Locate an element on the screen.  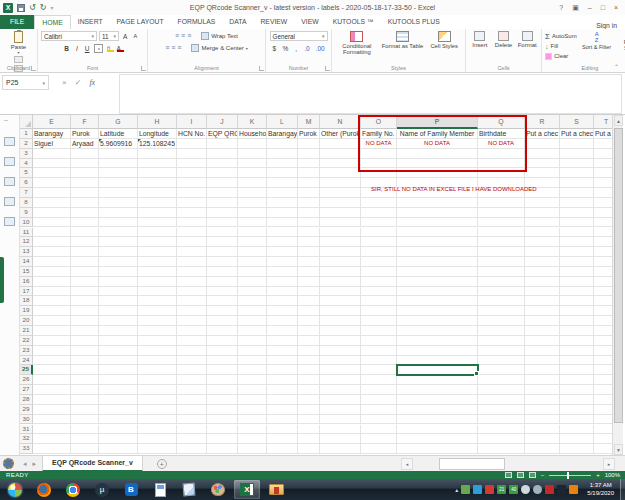
cell-M32 is located at coordinates (309, 439).